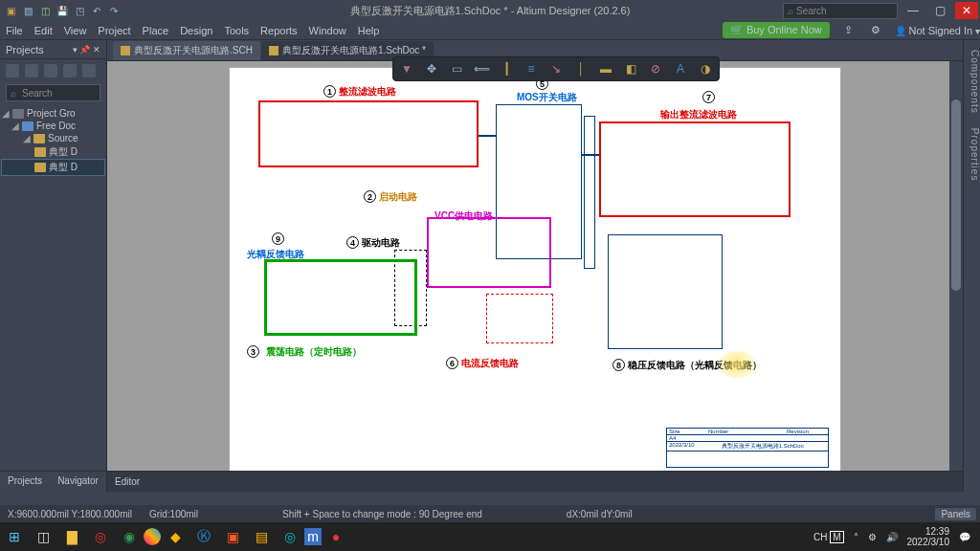  What do you see at coordinates (313, 537) in the screenshot?
I see `app-icon: m` at bounding box center [313, 537].